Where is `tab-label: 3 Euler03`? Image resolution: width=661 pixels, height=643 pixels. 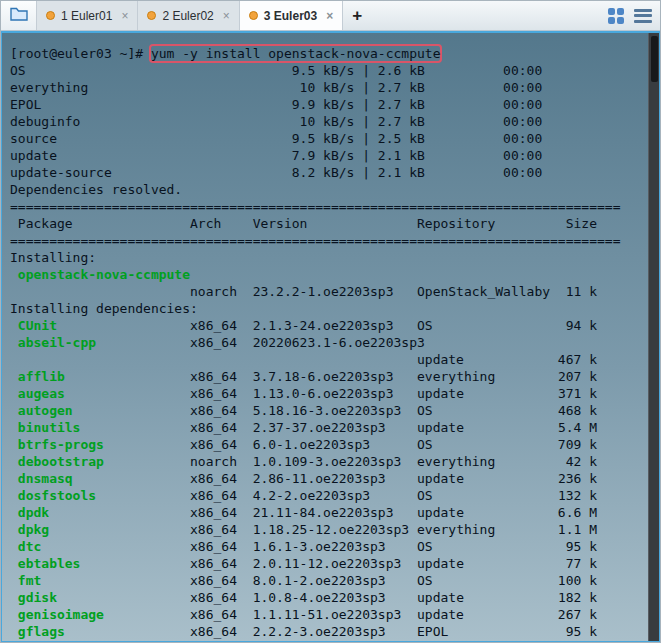 tab-label: 3 Euler03 is located at coordinates (290, 16).